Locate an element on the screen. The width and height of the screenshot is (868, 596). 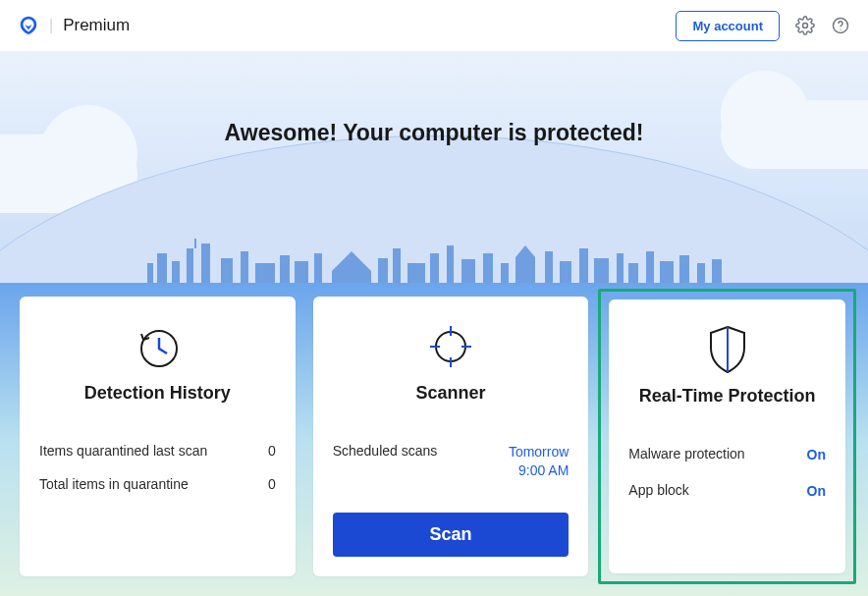
toggle-row: App block On is located at coordinates (727, 491).